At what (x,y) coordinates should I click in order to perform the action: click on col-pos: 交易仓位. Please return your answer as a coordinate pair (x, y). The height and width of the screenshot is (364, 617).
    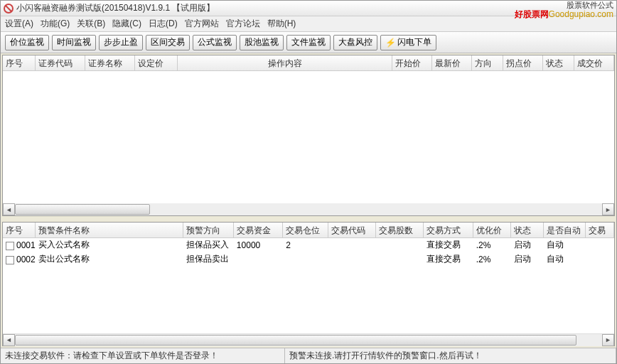
    Looking at the image, I should click on (306, 230).